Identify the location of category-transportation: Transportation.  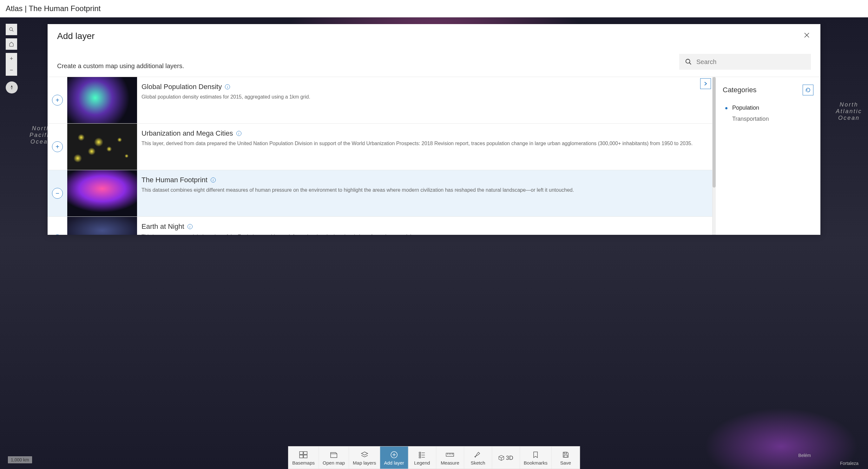
(769, 119).